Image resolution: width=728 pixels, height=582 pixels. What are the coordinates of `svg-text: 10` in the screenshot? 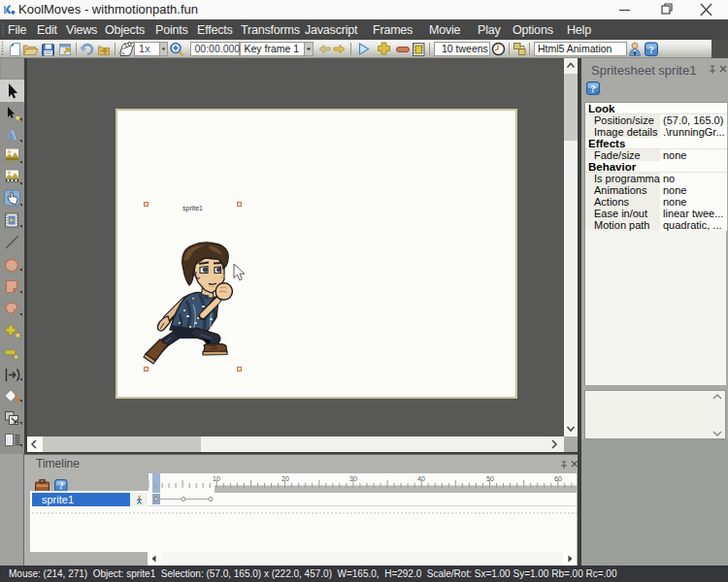 It's located at (216, 479).